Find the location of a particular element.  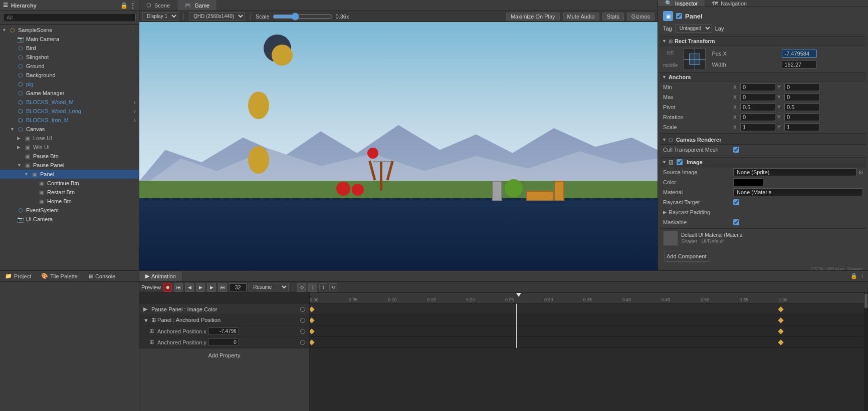

hierarchy-item-background: ⬡ Background is located at coordinates (69, 75).